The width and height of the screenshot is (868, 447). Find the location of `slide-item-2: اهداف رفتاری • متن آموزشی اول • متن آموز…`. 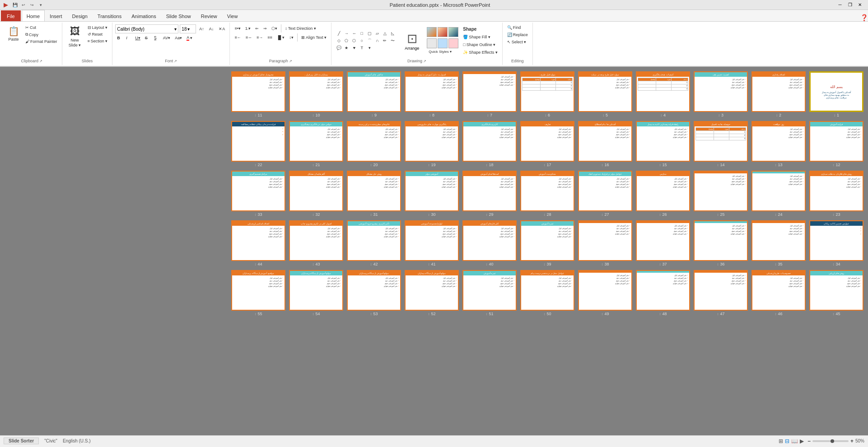

slide-item-2: اهداف رفتاری • متن آموزشی اول • متن آموز… is located at coordinates (779, 94).